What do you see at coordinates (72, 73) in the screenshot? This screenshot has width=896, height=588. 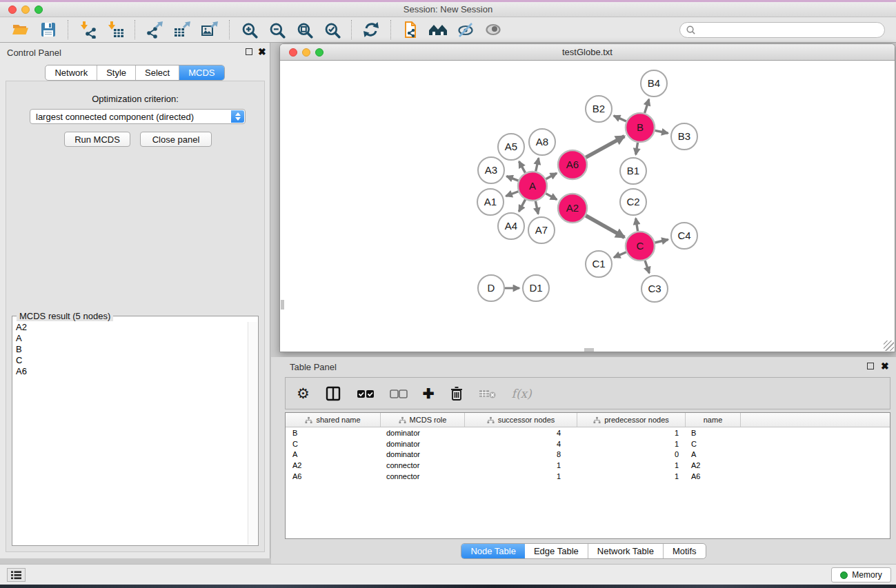 I see `tab-network: Network` at bounding box center [72, 73].